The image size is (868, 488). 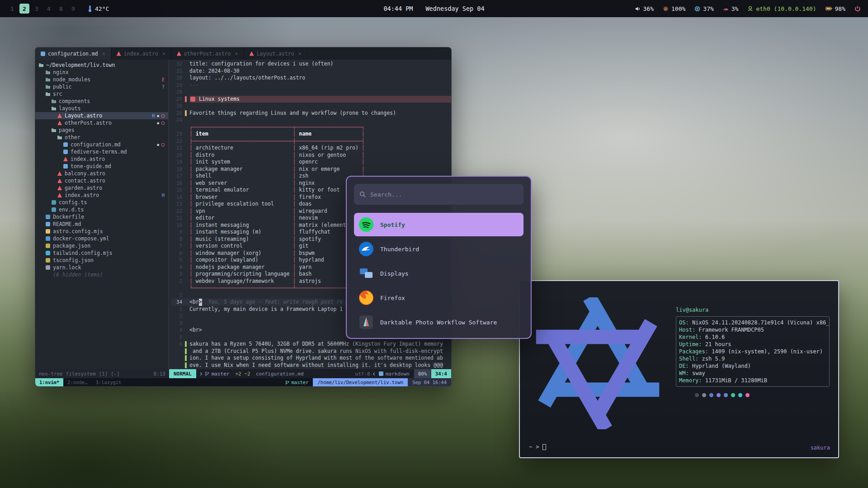 What do you see at coordinates (439, 273) in the screenshot?
I see `launcher-item-displays: Displays` at bounding box center [439, 273].